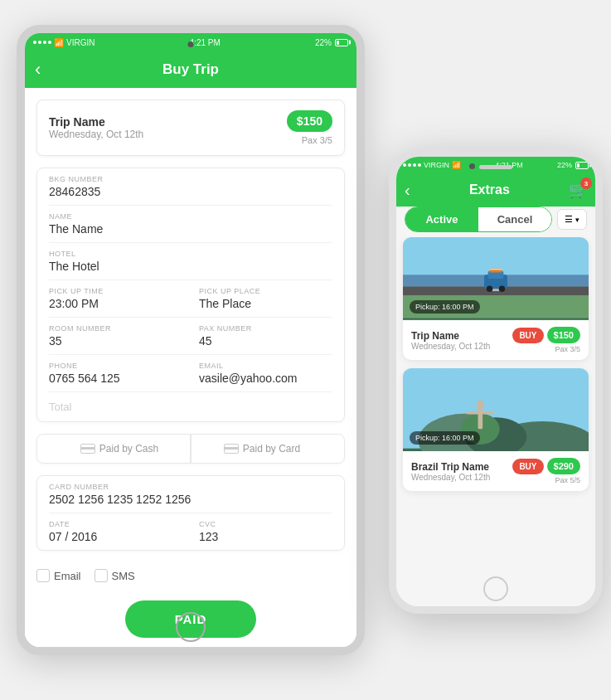 The height and width of the screenshot is (700, 611). Describe the element at coordinates (262, 449) in the screenshot. I see `card-tab: Paid by Card` at that location.